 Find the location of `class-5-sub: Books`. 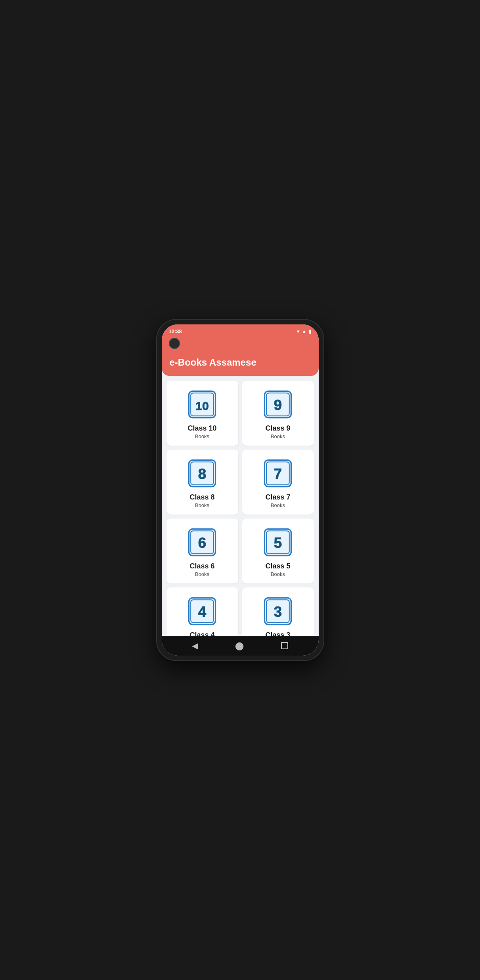

class-5-sub: Books is located at coordinates (278, 574).